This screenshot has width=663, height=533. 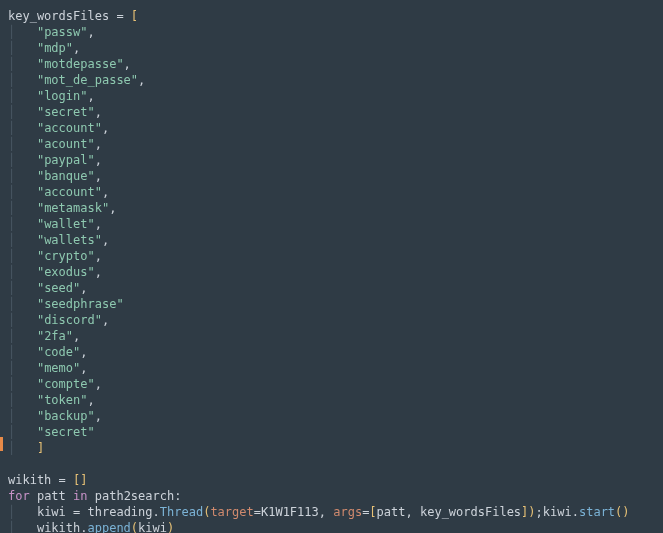 I want to click on code-line, so click(x=336, y=464).